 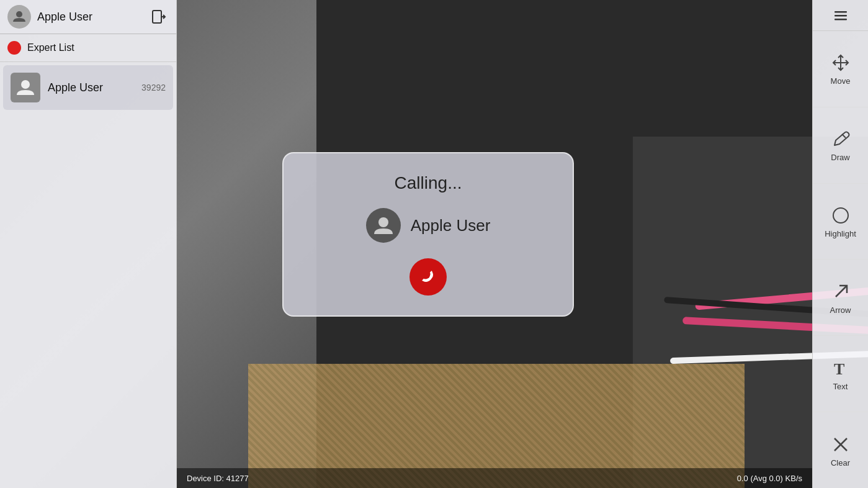 What do you see at coordinates (25, 88) in the screenshot?
I see `user-avatar` at bounding box center [25, 88].